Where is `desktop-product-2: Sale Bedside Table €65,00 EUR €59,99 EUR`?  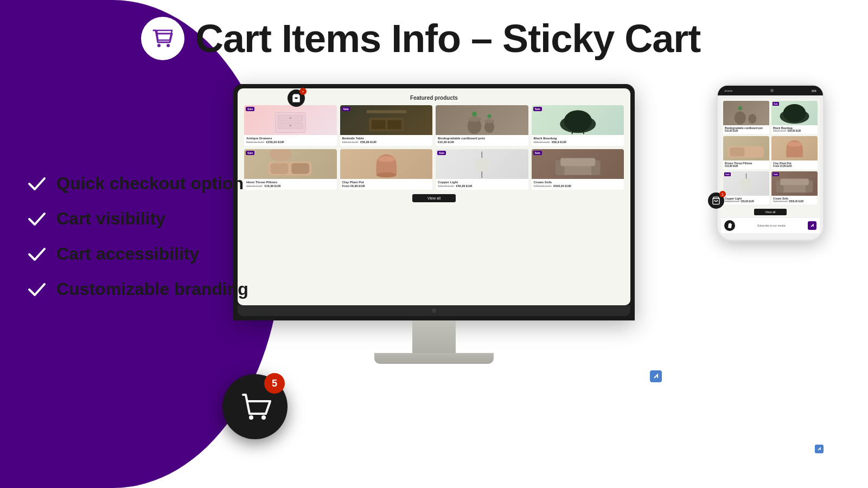 desktop-product-2: Sale Bedside Table €65,00 EUR €59,99 EUR is located at coordinates (386, 126).